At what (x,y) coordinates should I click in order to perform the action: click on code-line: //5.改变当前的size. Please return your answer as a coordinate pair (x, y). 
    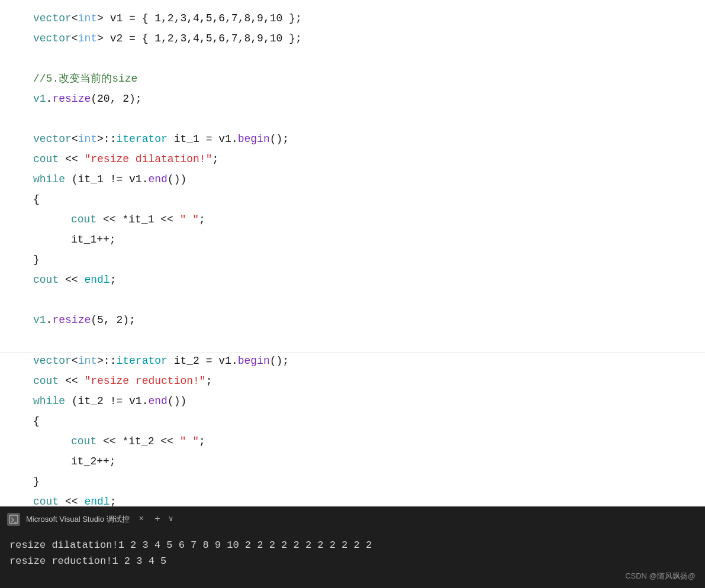
    Looking at the image, I should click on (353, 81).